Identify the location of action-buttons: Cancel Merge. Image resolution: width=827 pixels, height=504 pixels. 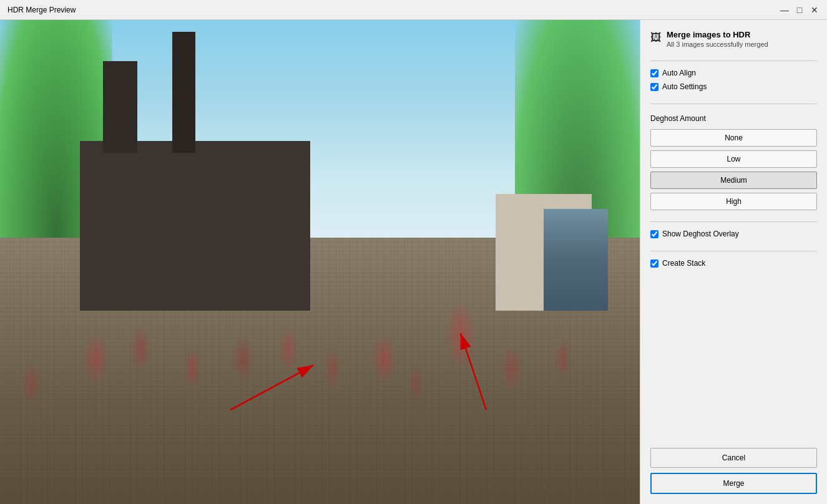
(734, 471).